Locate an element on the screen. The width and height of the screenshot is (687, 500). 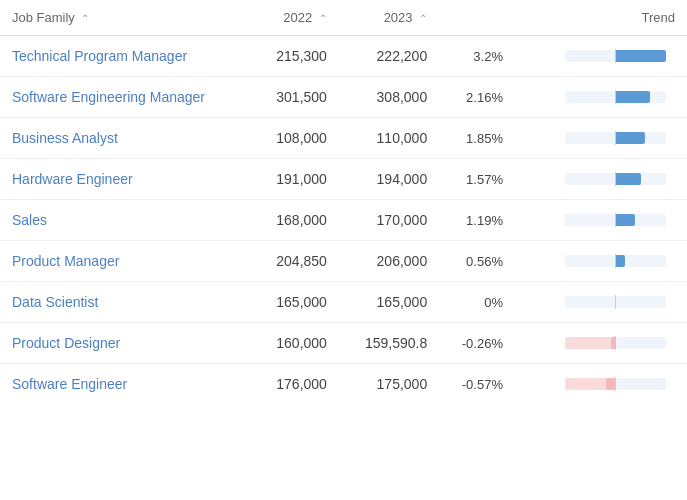
cell-2022: 168,000 is located at coordinates (296, 220).